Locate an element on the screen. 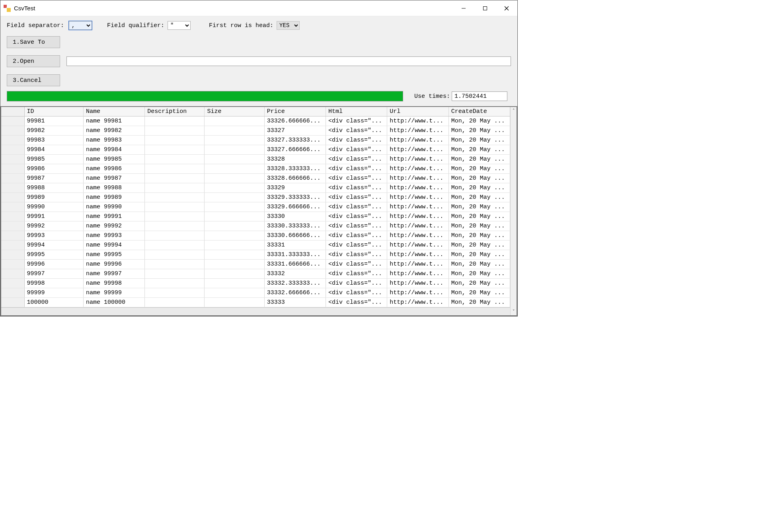 The width and height of the screenshot is (774, 532). cell-name: name 99994 is located at coordinates (114, 245).